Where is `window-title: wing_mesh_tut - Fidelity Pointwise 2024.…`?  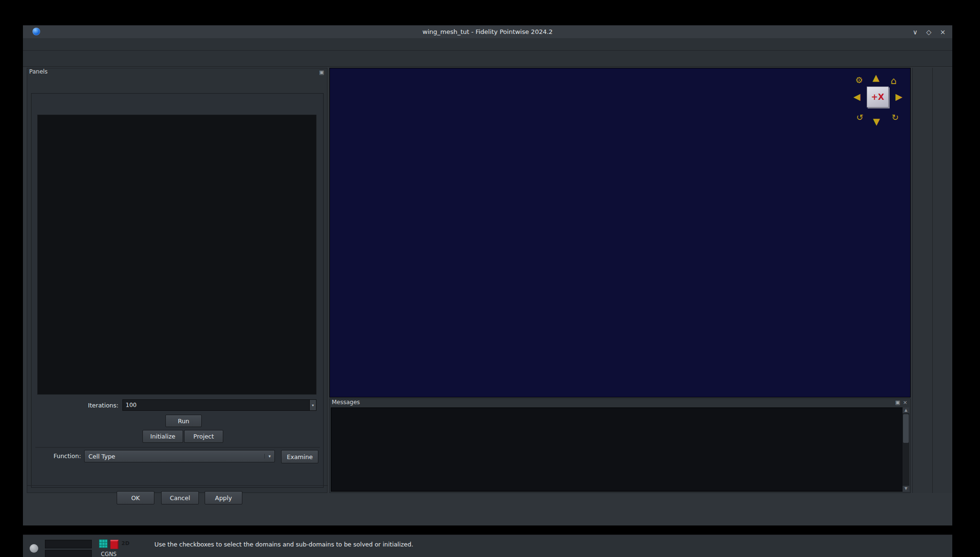
window-title: wing_mesh_tut - Fidelity Pointwise 2024.… is located at coordinates (488, 32).